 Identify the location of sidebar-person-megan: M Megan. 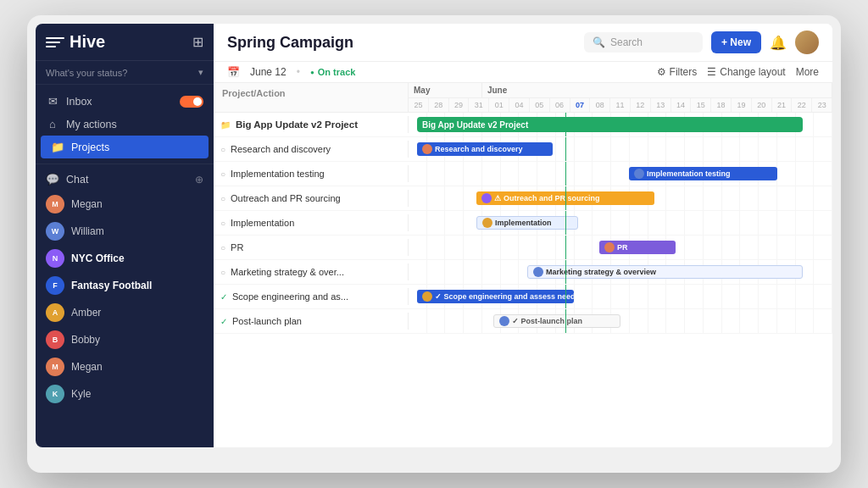
(125, 204).